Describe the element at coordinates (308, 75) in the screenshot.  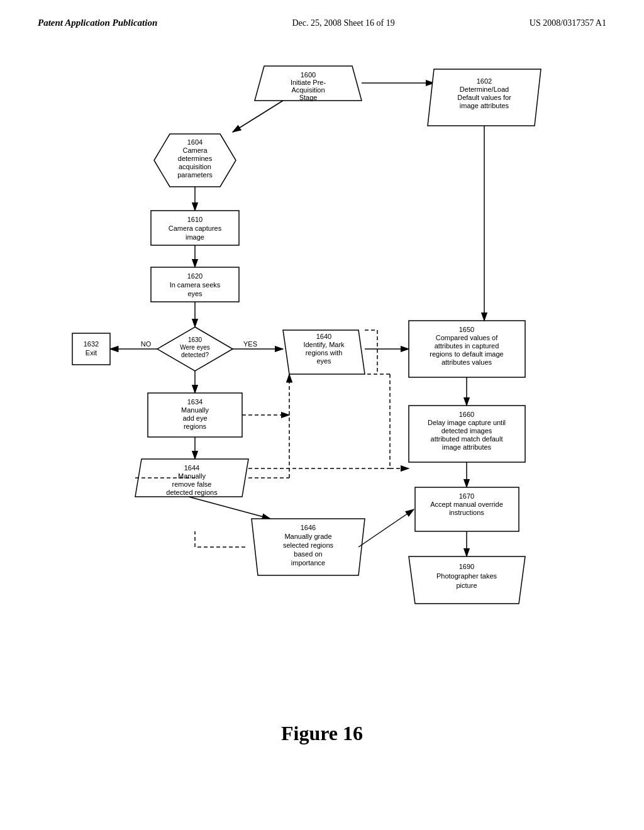
I see `svg-text: 1600` at that location.